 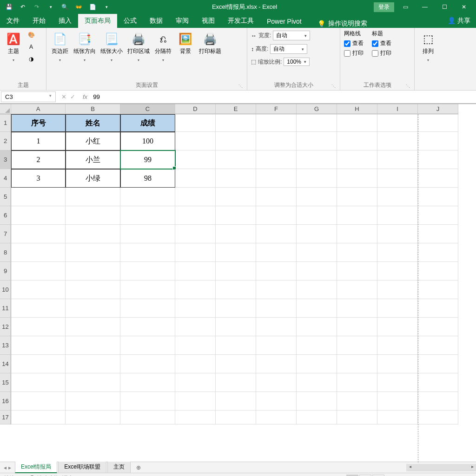 I want to click on cell-E7, so click(x=236, y=234).